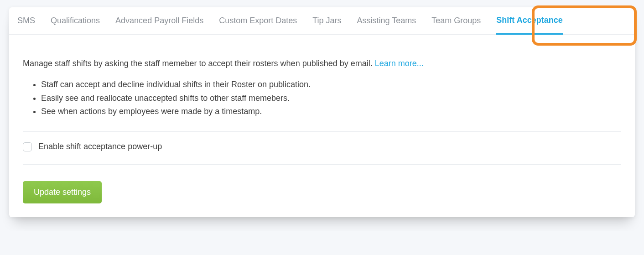 Image resolution: width=644 pixels, height=255 pixels. I want to click on tab-custom-export-dates: Custom Export Dates, so click(258, 21).